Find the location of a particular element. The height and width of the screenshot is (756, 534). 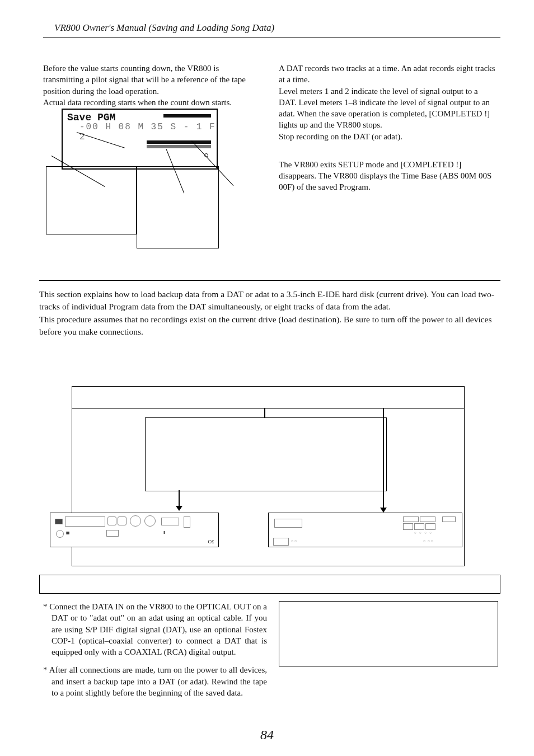

lcd-title: Save PGM is located at coordinates (91, 118).